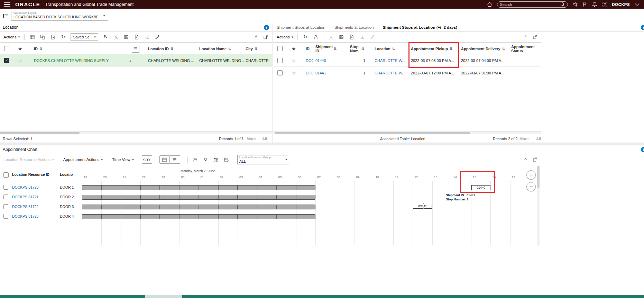  What do you see at coordinates (160, 49) in the screenshot?
I see `column-header-location-id: Location ID ⇅` at bounding box center [160, 49].